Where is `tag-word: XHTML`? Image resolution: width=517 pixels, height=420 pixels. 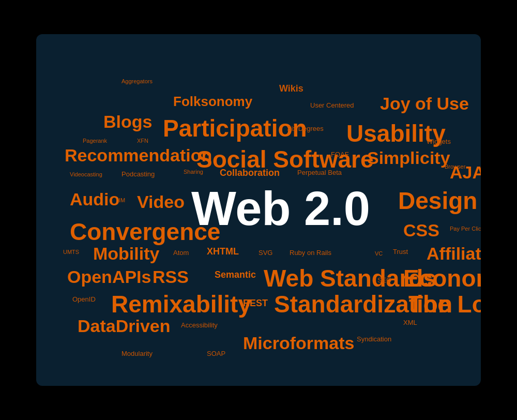
tag-word: XHTML is located at coordinates (223, 251).